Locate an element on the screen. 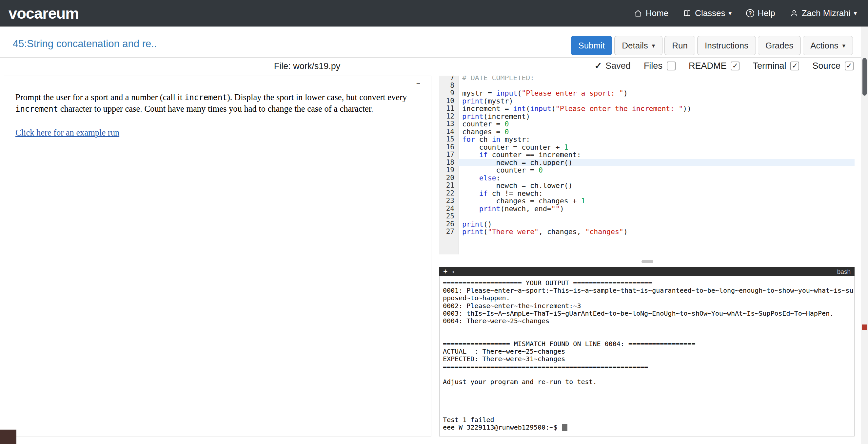  toggle-terminal: Terminal ✓ is located at coordinates (776, 66).